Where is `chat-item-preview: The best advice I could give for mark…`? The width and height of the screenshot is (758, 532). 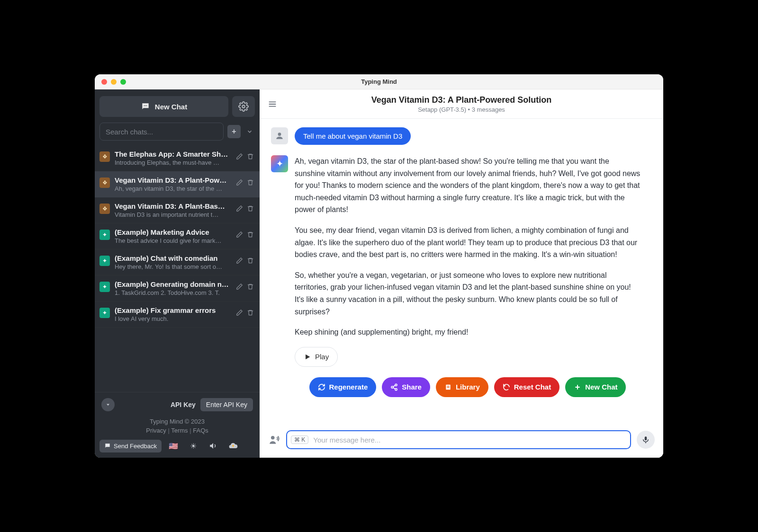
chat-item-preview: The best advice I could give for mark… is located at coordinates (173, 240).